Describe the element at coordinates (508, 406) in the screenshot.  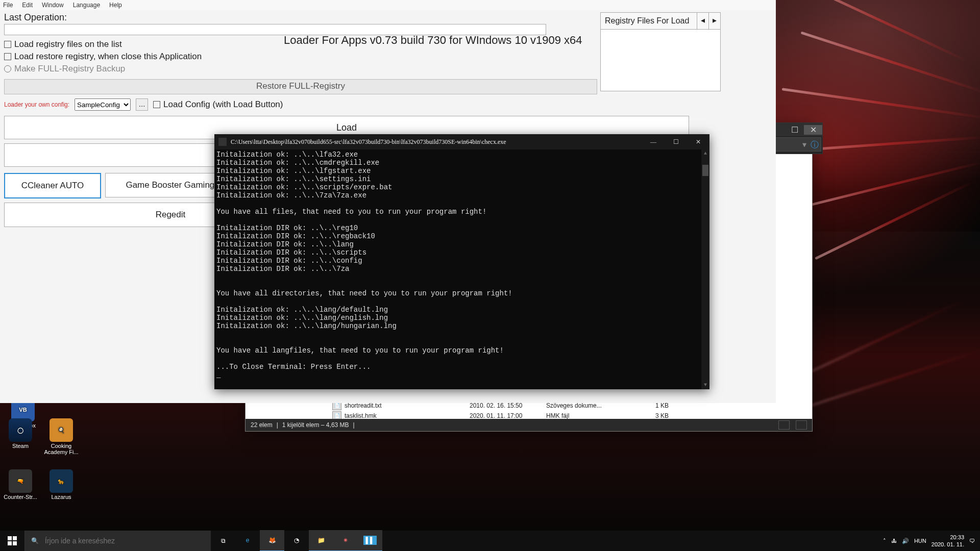
I see `file-date: 2010. 02. 16. 15:50` at that location.